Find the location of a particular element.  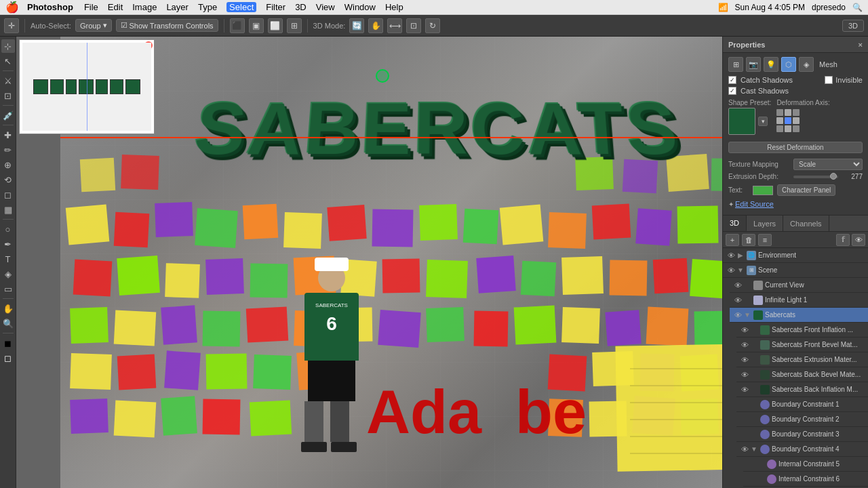

menu-help: Help is located at coordinates (395, 7).